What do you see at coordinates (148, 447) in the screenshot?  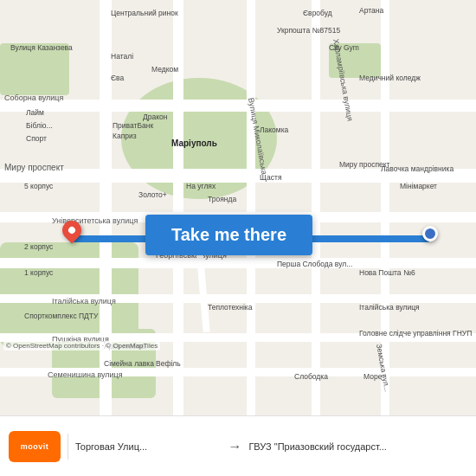 I see `route-from-label: Торговая Улиц...` at bounding box center [148, 447].